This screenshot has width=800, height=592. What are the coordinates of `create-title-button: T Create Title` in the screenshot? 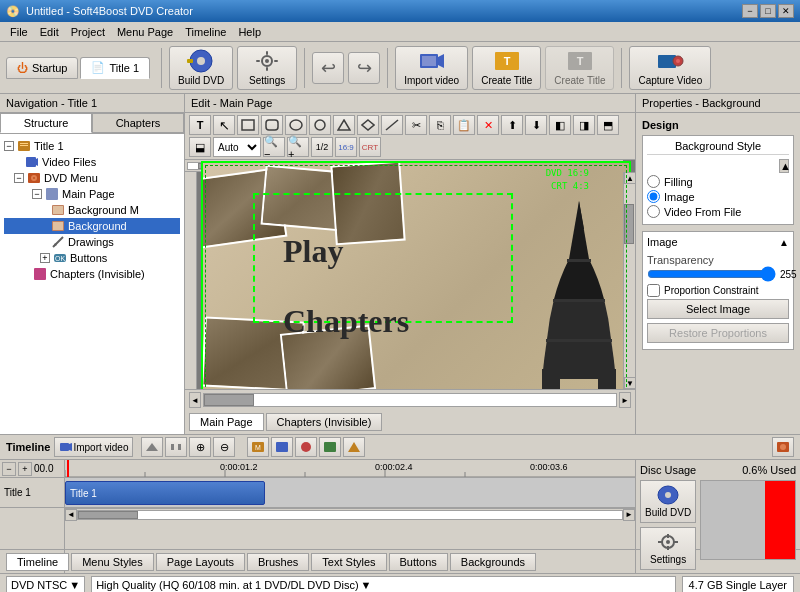 It's located at (506, 68).